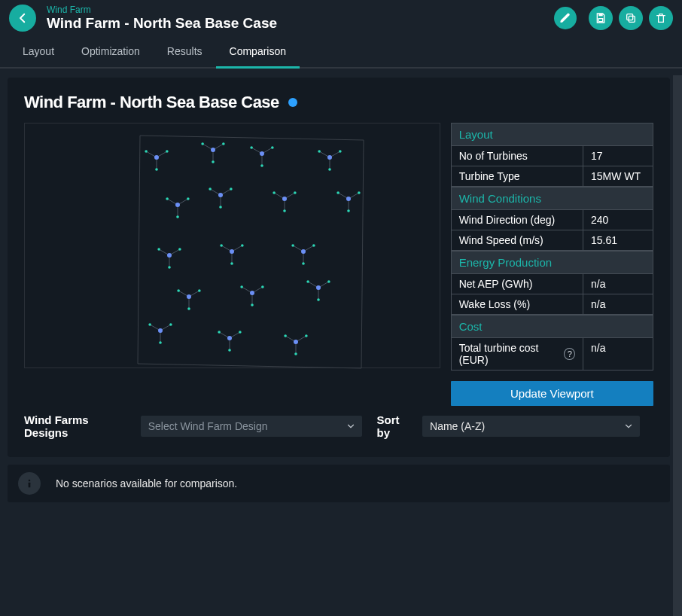 This screenshot has width=682, height=616. Describe the element at coordinates (208, 426) in the screenshot. I see `designs-select-text: Select Wind Farm Design` at that location.